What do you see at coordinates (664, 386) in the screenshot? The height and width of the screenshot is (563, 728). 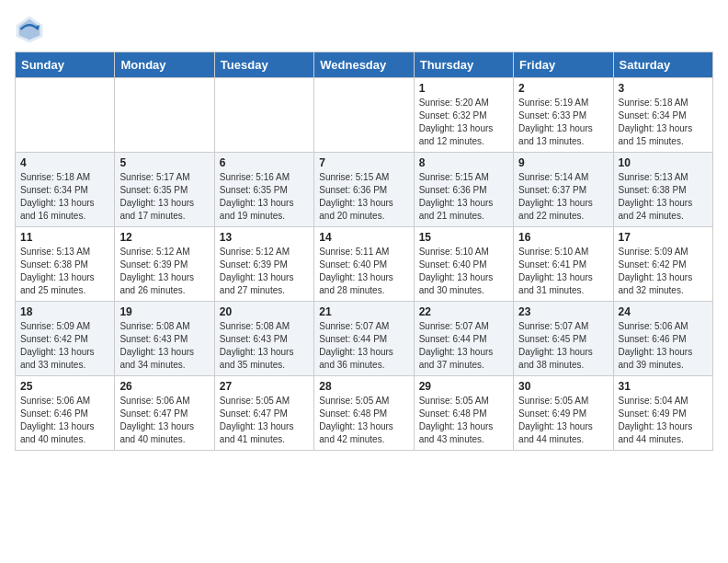 I see `day-number: 31` at bounding box center [664, 386].